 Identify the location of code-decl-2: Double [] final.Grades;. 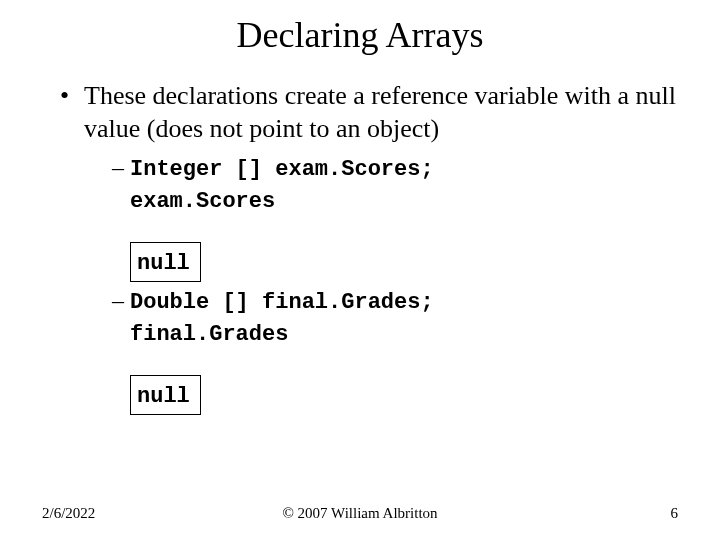
(282, 303).